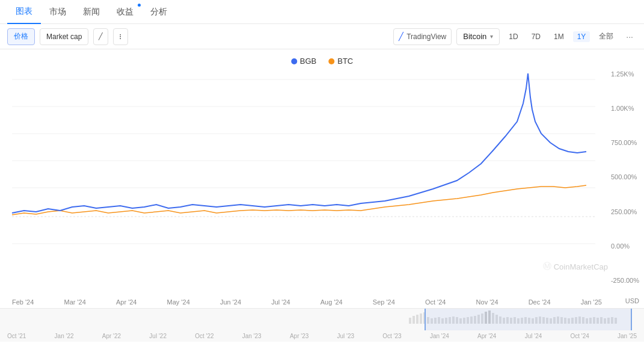 This screenshot has width=644, height=352. What do you see at coordinates (101, 36) in the screenshot?
I see `line-icon: ╱` at bounding box center [101, 36].